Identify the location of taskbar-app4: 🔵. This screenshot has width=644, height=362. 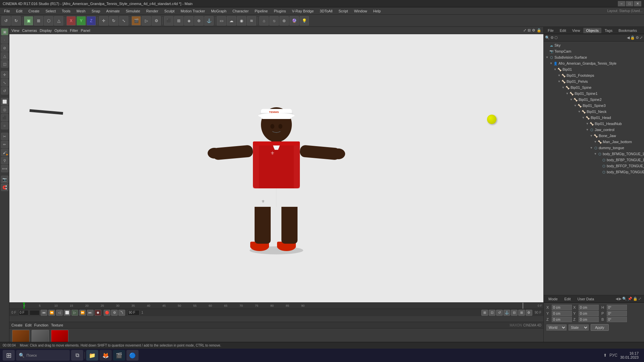
(132, 355).